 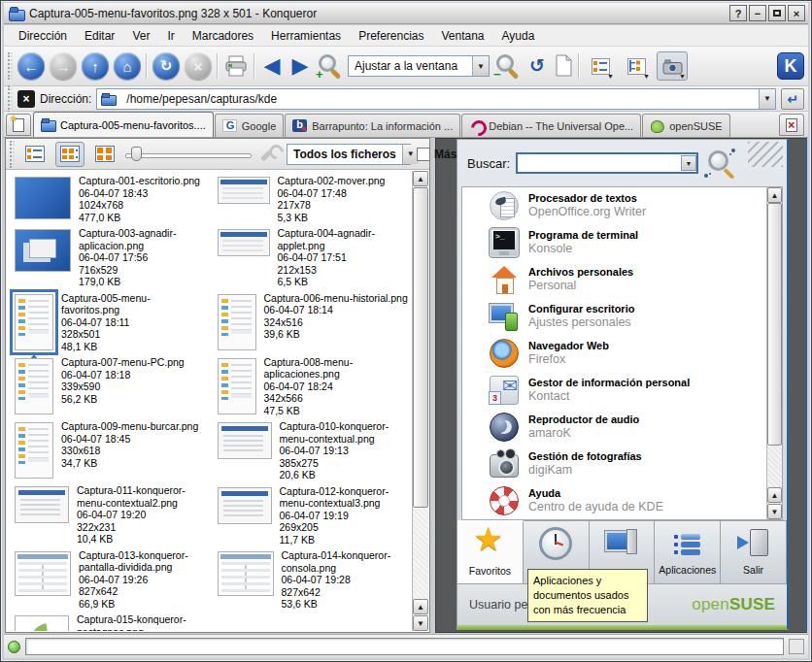 What do you see at coordinates (111, 322) in the screenshot?
I see `file-entry: Captura-005-menu-favoritos.png 06-04-07 …` at bounding box center [111, 322].